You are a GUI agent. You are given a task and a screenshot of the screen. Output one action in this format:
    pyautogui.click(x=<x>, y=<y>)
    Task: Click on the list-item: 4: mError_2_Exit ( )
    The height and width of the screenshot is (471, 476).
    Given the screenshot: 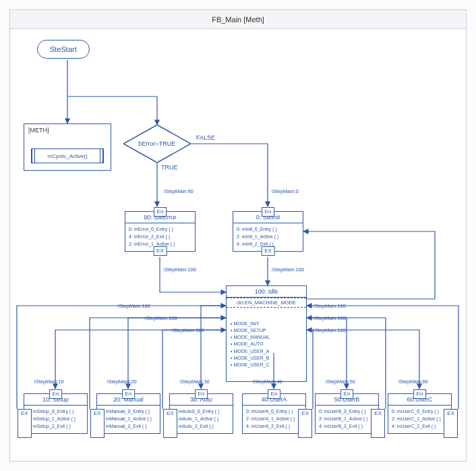 What is the action you would take?
    pyautogui.click(x=160, y=238)
    